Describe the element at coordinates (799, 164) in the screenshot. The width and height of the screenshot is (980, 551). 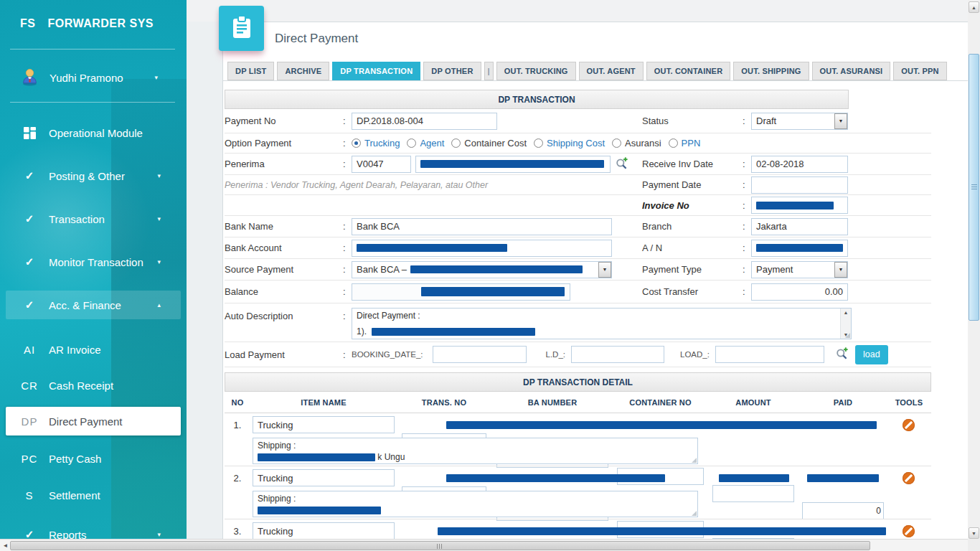
I see `receive-inv-date-input: 02-08-2018` at that location.